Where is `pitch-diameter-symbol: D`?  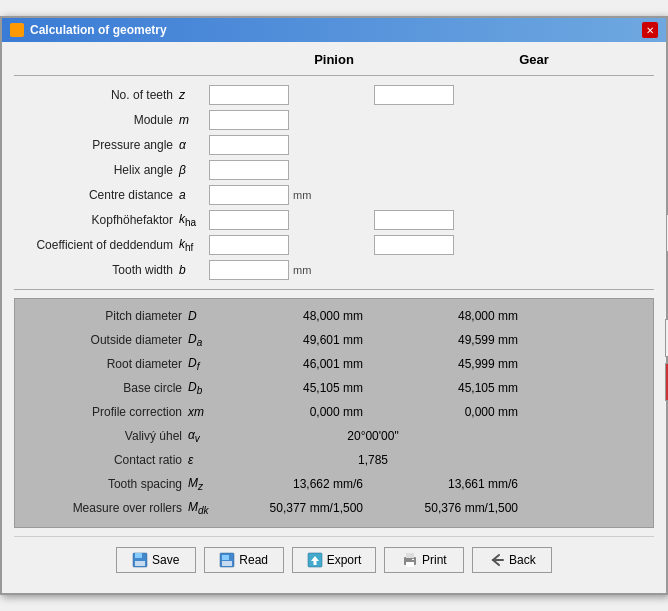 pitch-diameter-symbol: D is located at coordinates (203, 316).